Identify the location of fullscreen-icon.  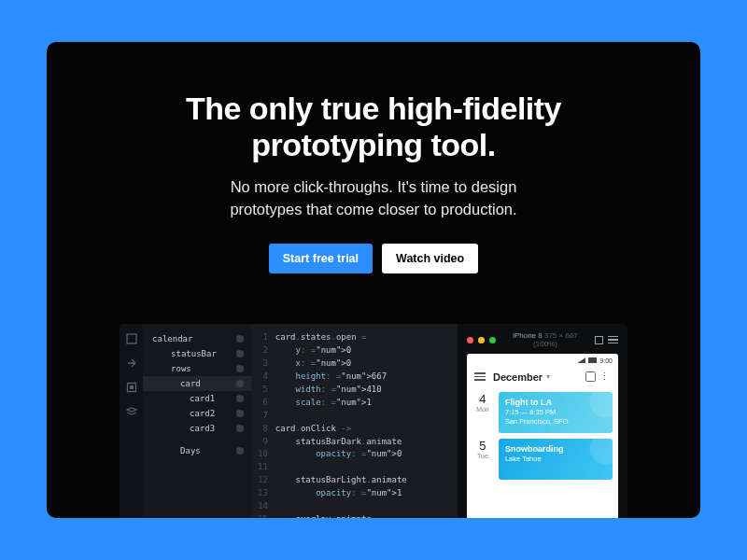
(599, 340).